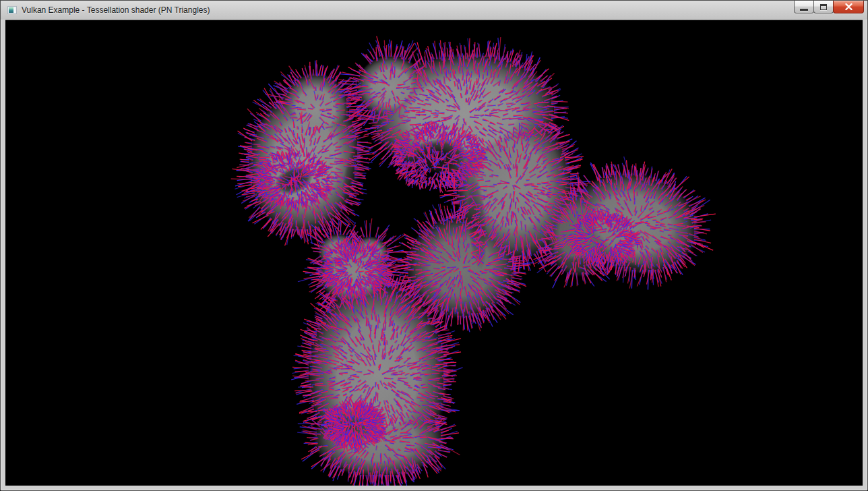  What do you see at coordinates (804, 7) in the screenshot?
I see `minimize-button` at bounding box center [804, 7].